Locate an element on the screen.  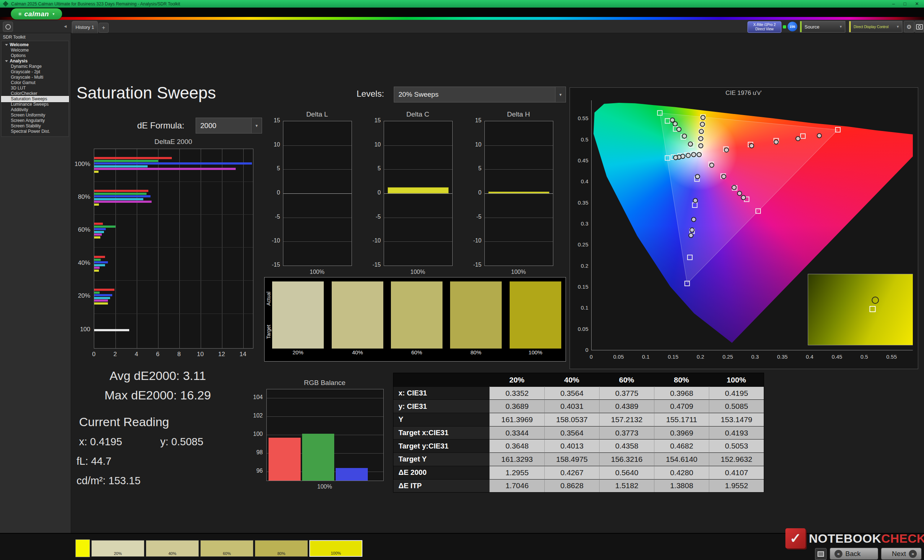
levels-value: 20% Sweeps is located at coordinates (416, 94).